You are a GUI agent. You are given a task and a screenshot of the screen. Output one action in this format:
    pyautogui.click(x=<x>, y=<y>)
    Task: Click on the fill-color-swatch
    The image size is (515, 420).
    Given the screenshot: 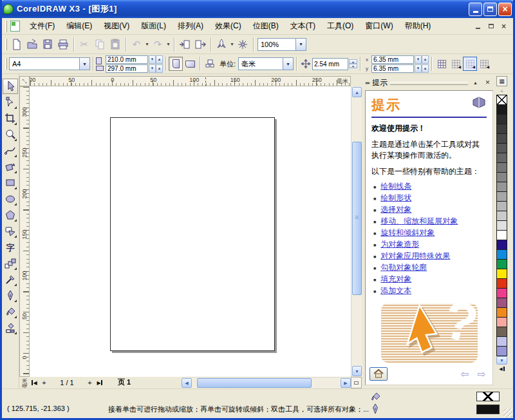 What is the action you would take?
    pyautogui.click(x=488, y=397)
    